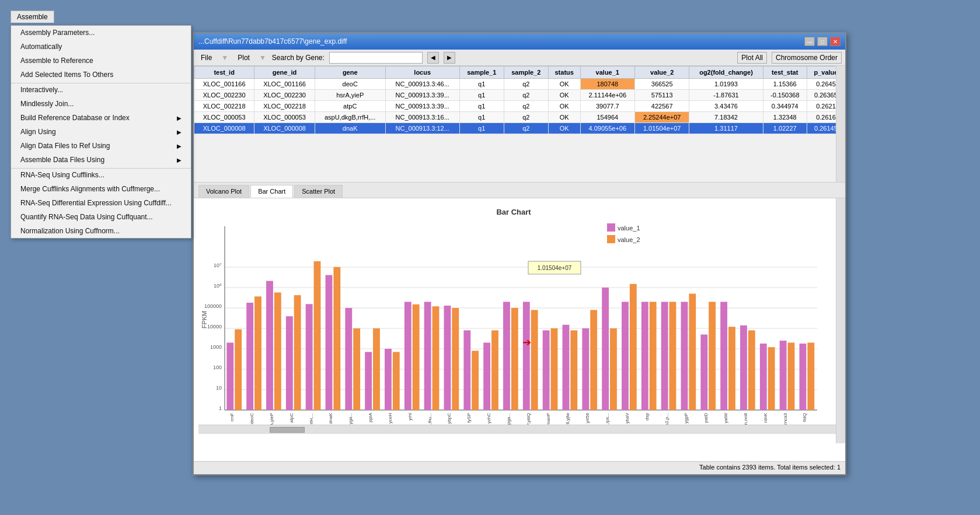 The width and height of the screenshot is (980, 515). I want to click on cell-0-7: 180748, so click(607, 84).